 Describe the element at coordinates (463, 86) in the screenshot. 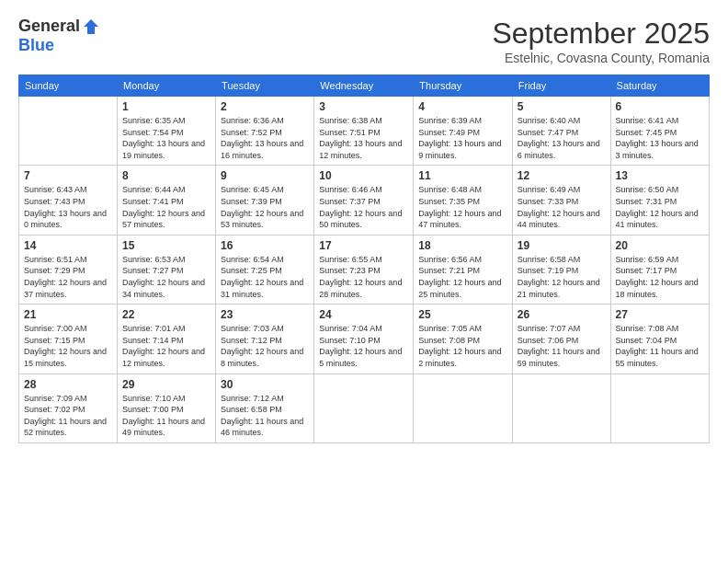

I see `col-thursday: Thursday` at that location.